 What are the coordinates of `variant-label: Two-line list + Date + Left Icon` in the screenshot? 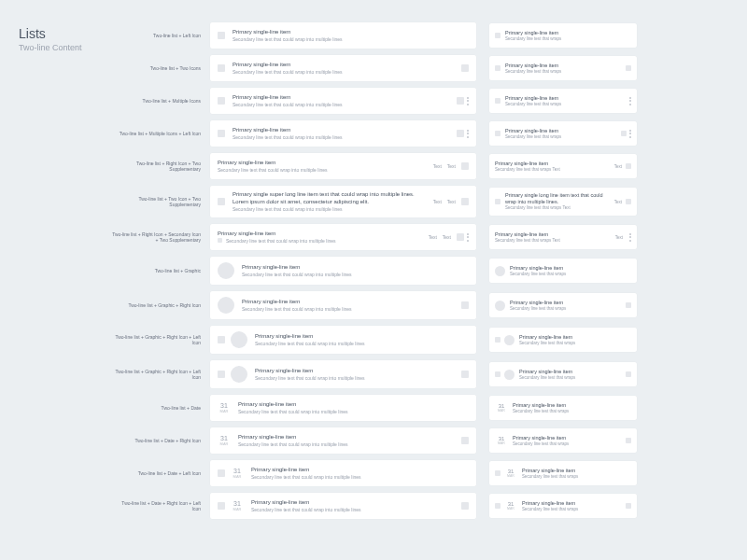 It's located at (161, 474).